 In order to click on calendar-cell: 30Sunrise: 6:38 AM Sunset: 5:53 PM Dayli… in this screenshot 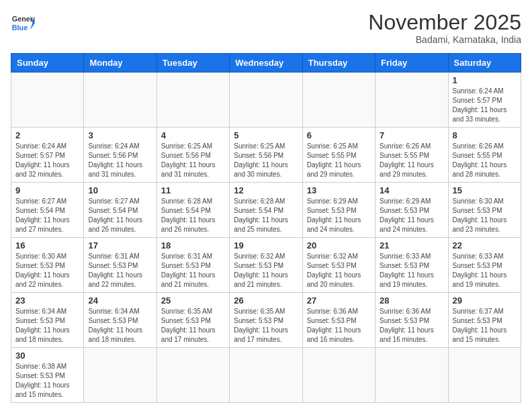, I will do `click(48, 375)`.